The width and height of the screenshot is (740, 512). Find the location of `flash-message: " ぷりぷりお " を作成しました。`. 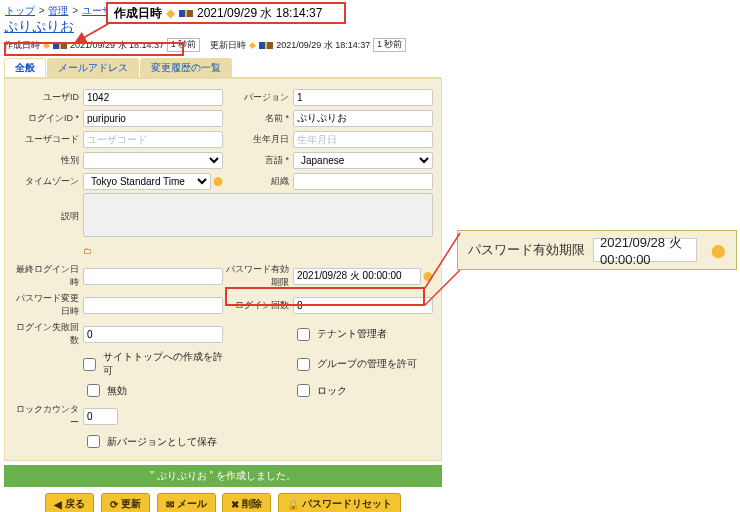

flash-message: " ぷりぷりお " を作成しました。 is located at coordinates (223, 476).